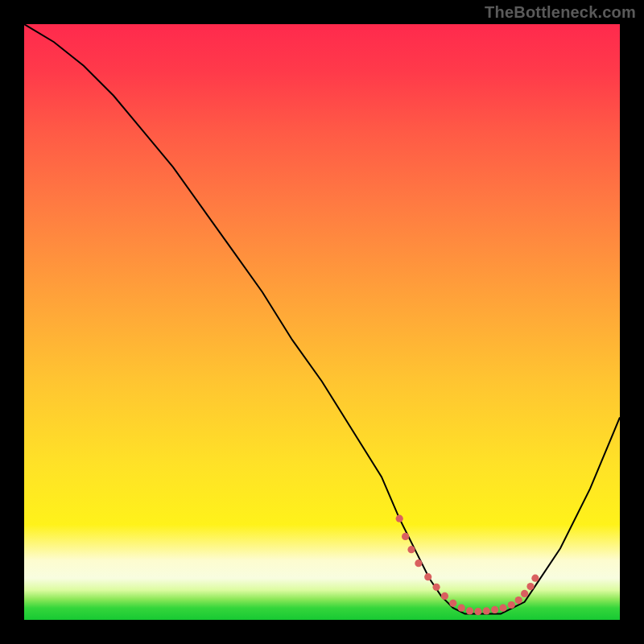 Image resolution: width=644 pixels, height=644 pixels. What do you see at coordinates (560, 13) in the screenshot?
I see `watermark-label: TheBottleneck.com` at bounding box center [560, 13].